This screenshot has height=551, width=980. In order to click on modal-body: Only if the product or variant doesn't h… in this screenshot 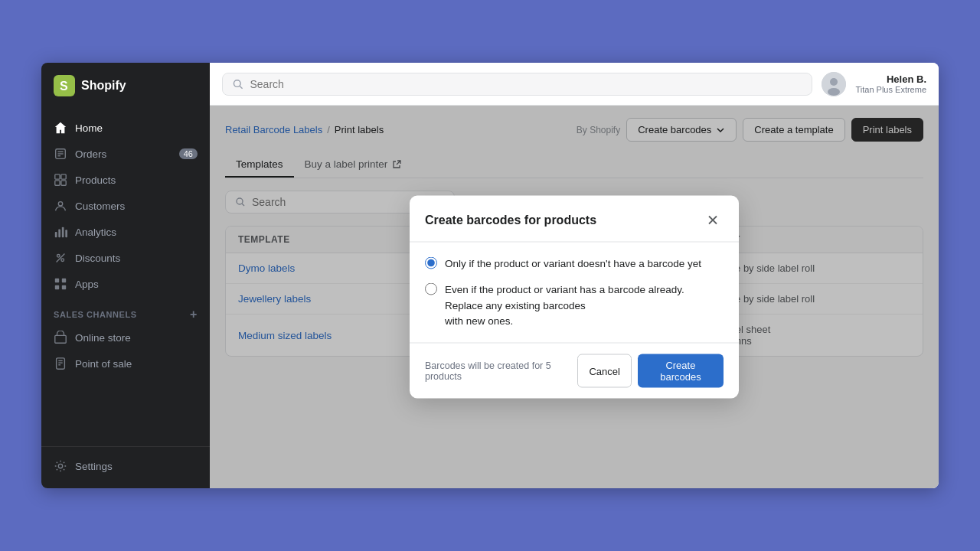, I will do `click(574, 292)`.